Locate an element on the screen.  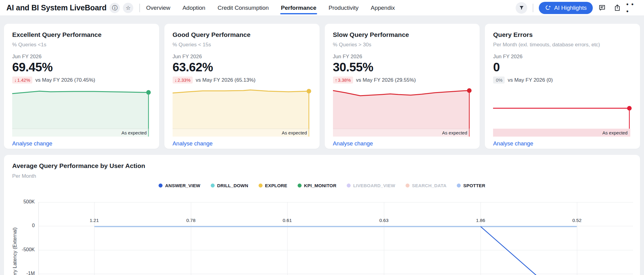
delta-value: 3.38% is located at coordinates (345, 80).